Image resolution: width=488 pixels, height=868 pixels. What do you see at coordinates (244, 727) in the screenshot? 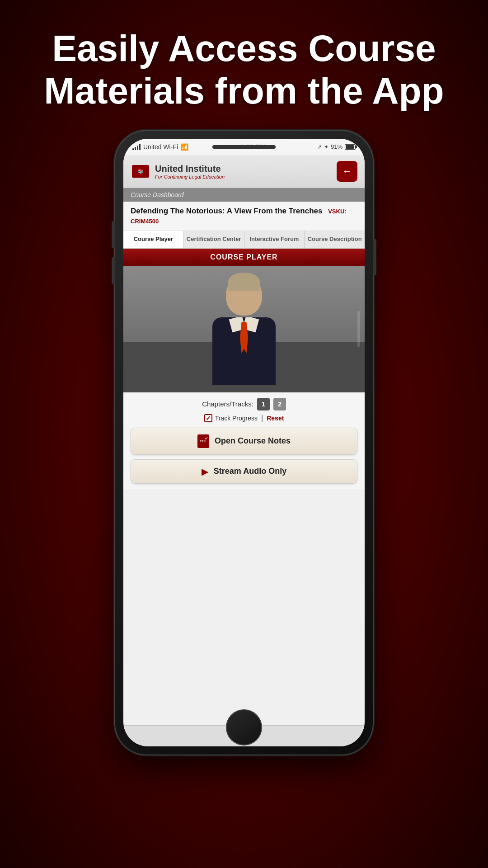
I see `phone-home-button` at bounding box center [244, 727].